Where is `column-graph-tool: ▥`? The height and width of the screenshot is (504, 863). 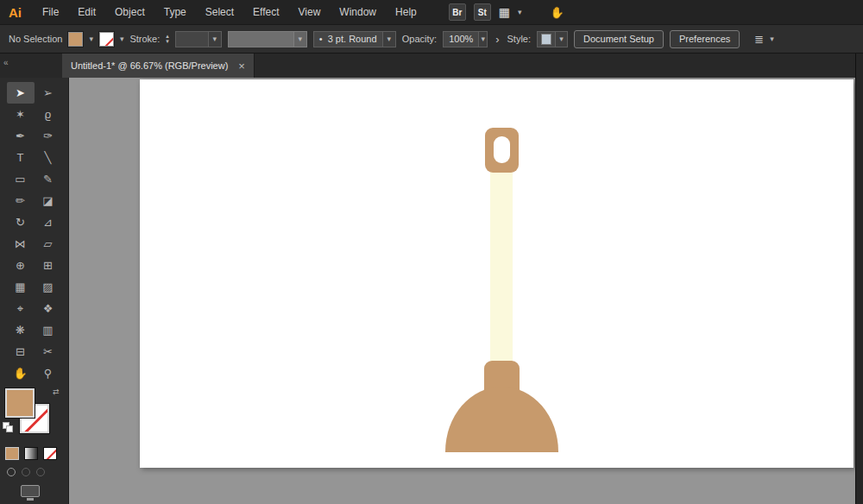 column-graph-tool: ▥ is located at coordinates (48, 330).